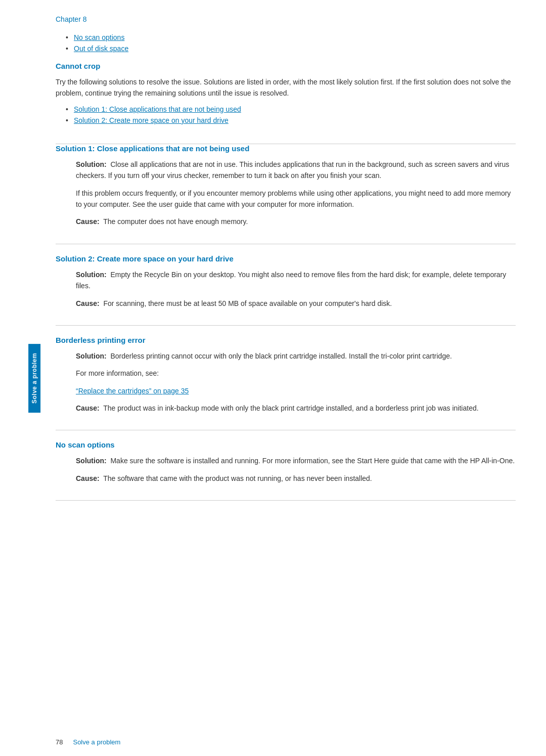 The height and width of the screenshot is (756, 546). Describe the element at coordinates (91, 164) in the screenshot. I see `solution1-label: Solution:` at that location.